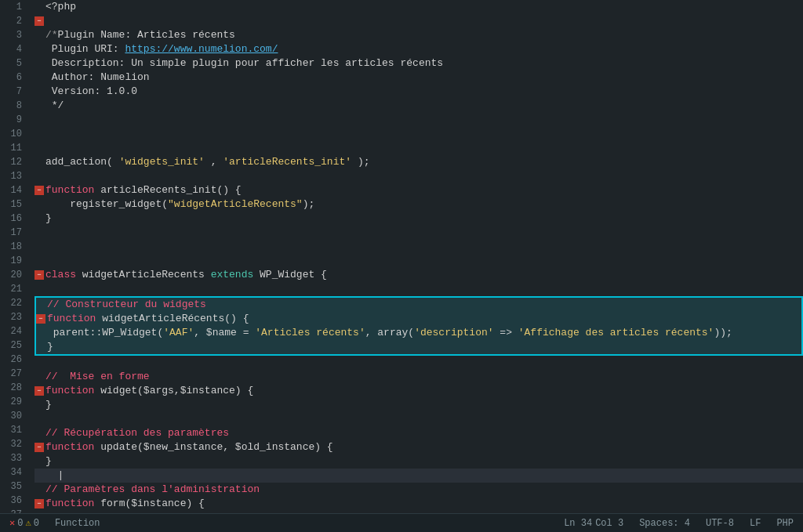 This screenshot has height=532, width=803. Describe the element at coordinates (419, 275) in the screenshot. I see `code-line: −class widgetArticleRecents extends WP_W…` at that location.